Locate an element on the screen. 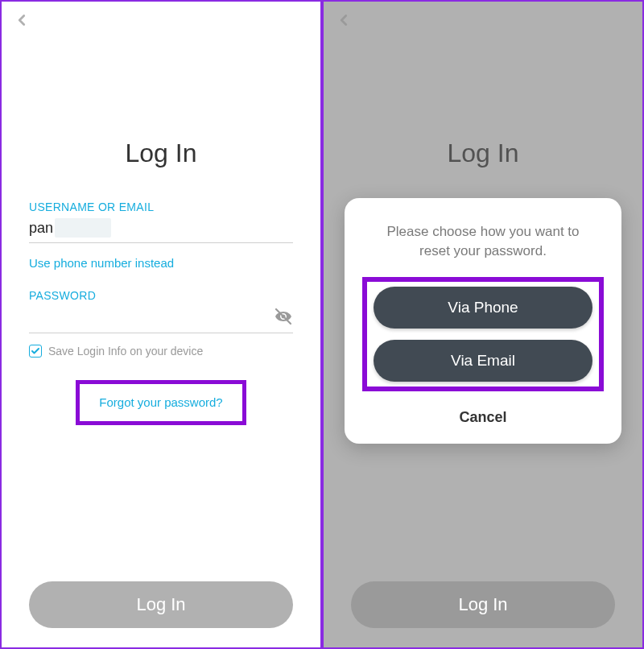 Image resolution: width=644 pixels, height=649 pixels. checkbox-checked-icon is located at coordinates (35, 351).